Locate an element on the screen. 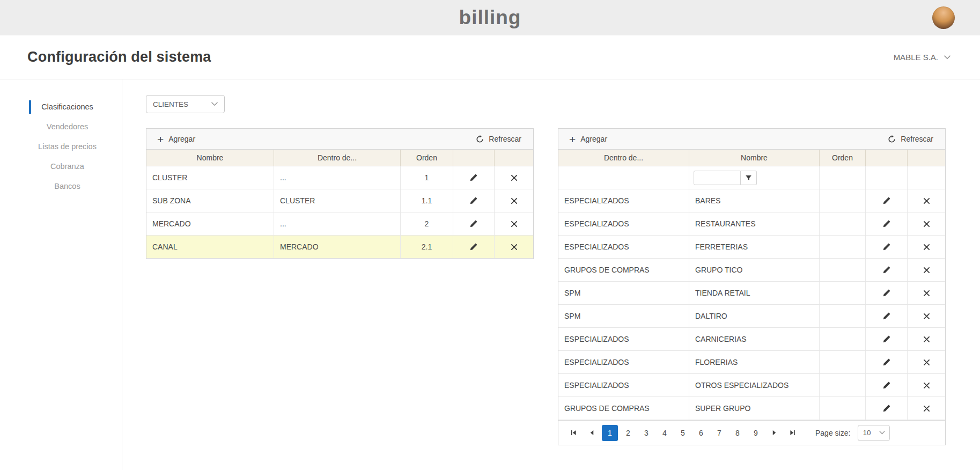  table-row: GRUPOS DE COMPRASGRUPO TICO is located at coordinates (752, 270).